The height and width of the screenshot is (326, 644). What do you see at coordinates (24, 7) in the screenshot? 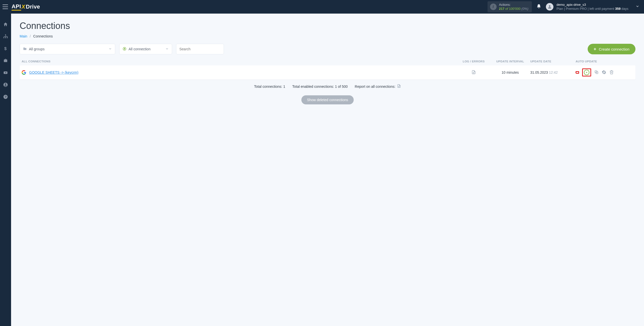
I see `logo-x: X` at bounding box center [24, 7].